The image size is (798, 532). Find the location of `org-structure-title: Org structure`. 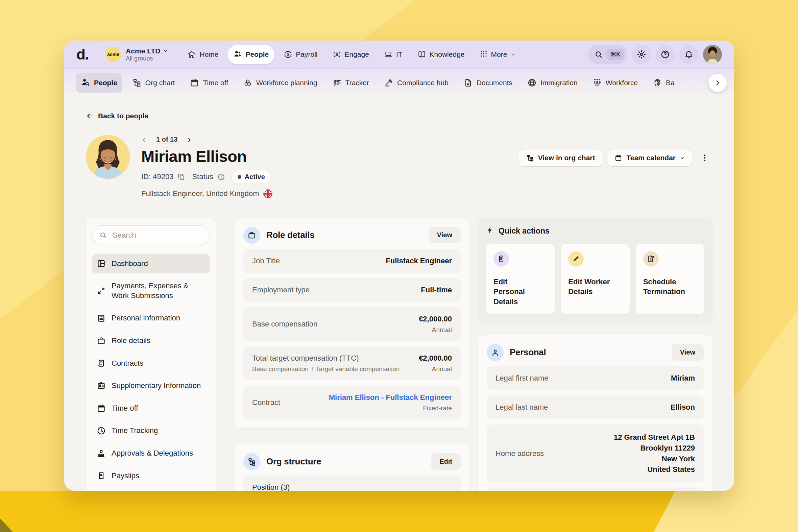

org-structure-title: Org structure is located at coordinates (294, 461).